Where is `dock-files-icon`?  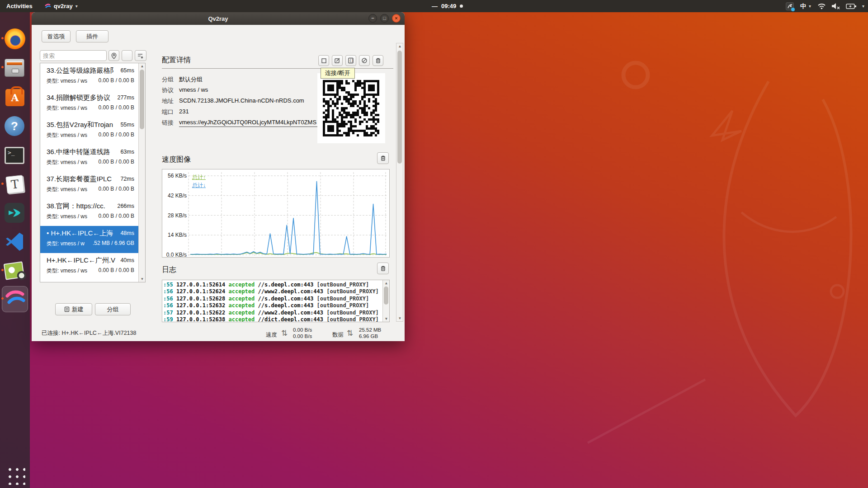 dock-files-icon is located at coordinates (15, 68).